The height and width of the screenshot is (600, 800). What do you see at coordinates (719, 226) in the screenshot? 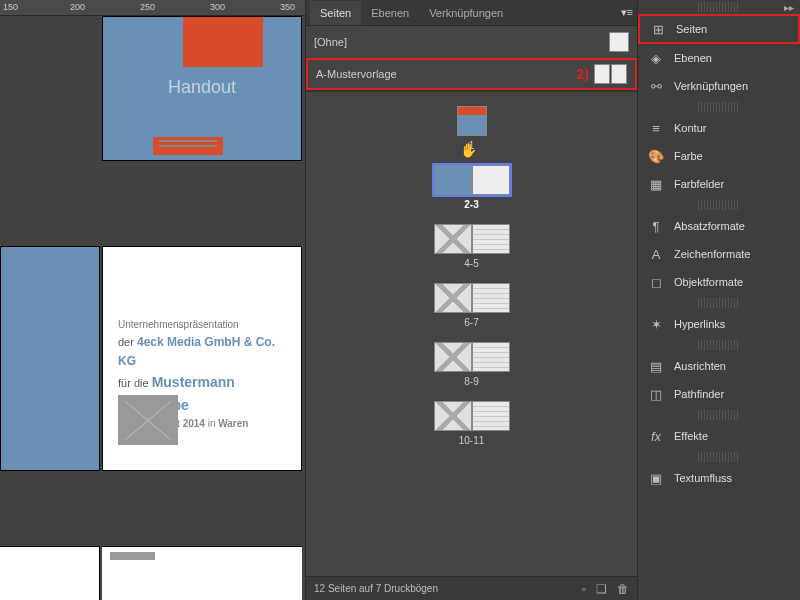
I see `toolbar-absatzformate: ¶Absatzformate` at bounding box center [719, 226].